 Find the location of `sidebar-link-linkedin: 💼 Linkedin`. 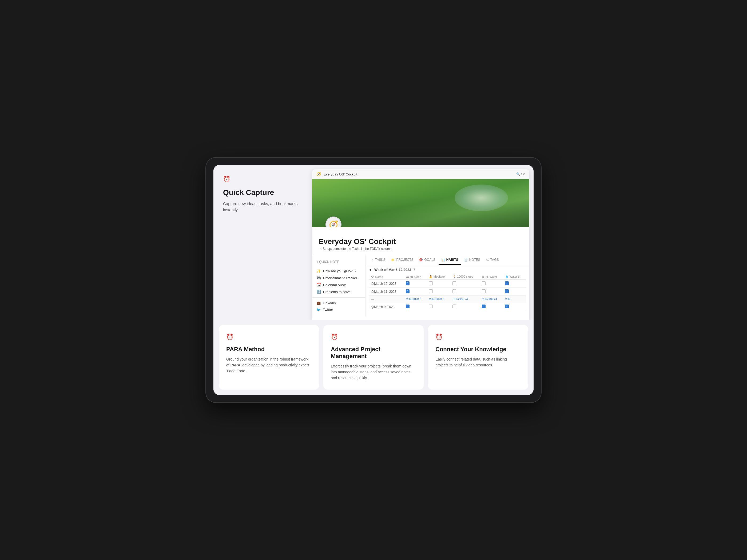

sidebar-link-linkedin: 💼 Linkedin is located at coordinates (339, 303).